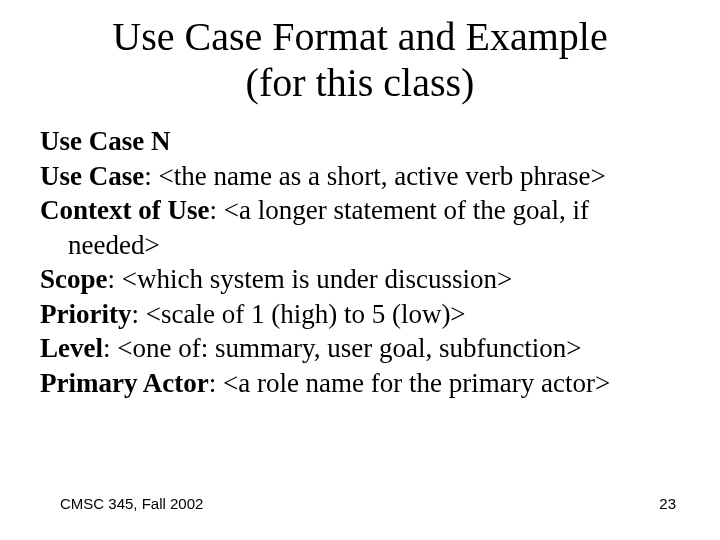 The height and width of the screenshot is (540, 720). Describe the element at coordinates (360, 280) in the screenshot. I see `scope: Scope: <which system is under discussion…` at that location.